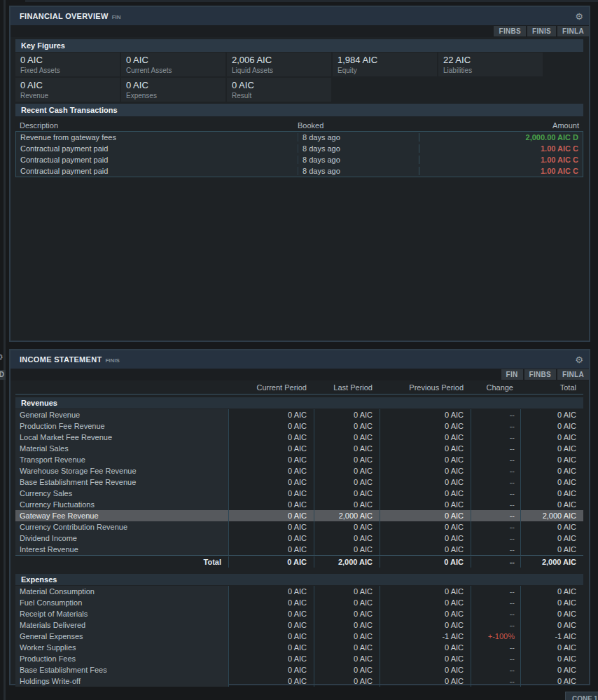 The image size is (598, 700). Describe the element at coordinates (122, 437) in the screenshot. I see `row-label: Local Market Fee Revenue` at that location.